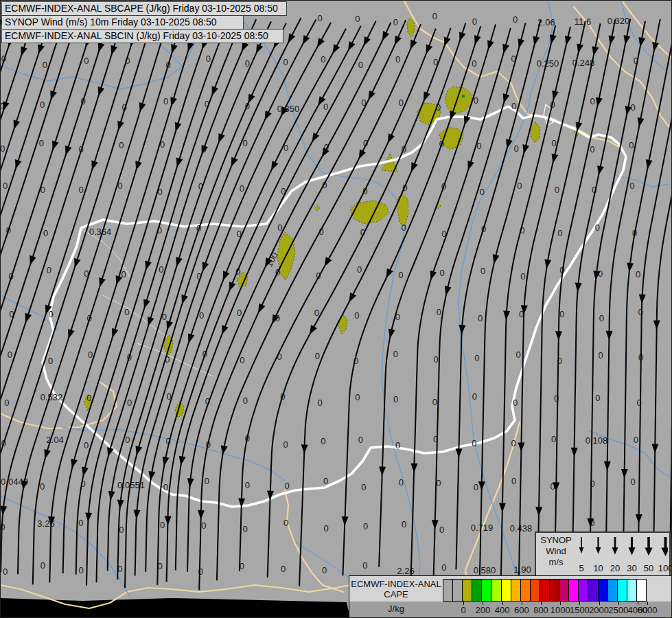  What do you see at coordinates (143, 36) in the screenshot?
I see `title-sbcin: ECMWF-INDEX-ANAL SBCIN (J/kg) Friday 03-…` at bounding box center [143, 36].